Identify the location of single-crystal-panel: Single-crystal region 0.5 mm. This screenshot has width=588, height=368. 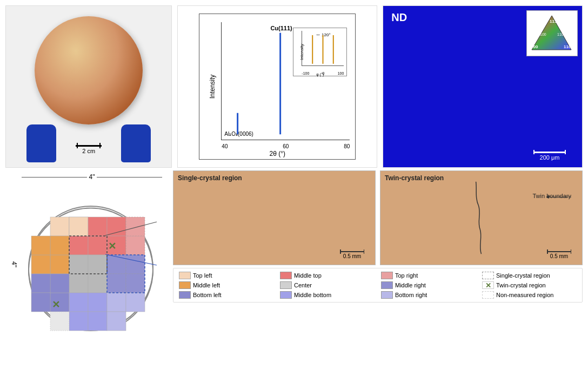
(275, 218).